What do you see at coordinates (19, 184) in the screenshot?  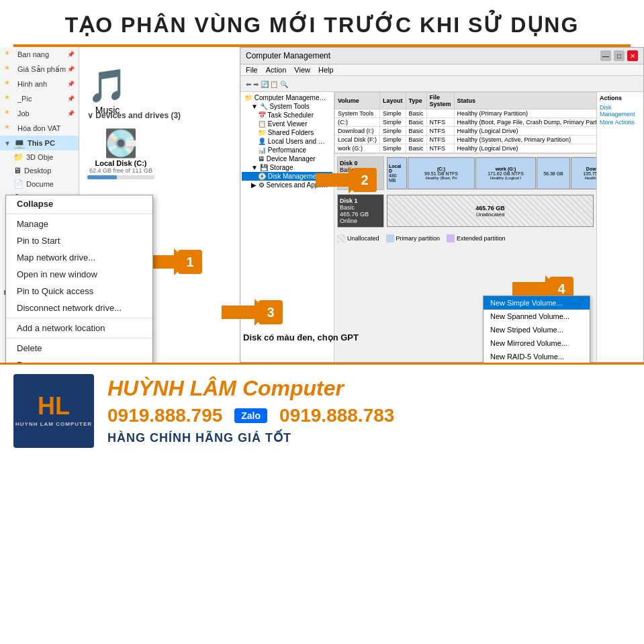 I see `document-icon: 📄` at bounding box center [19, 184].